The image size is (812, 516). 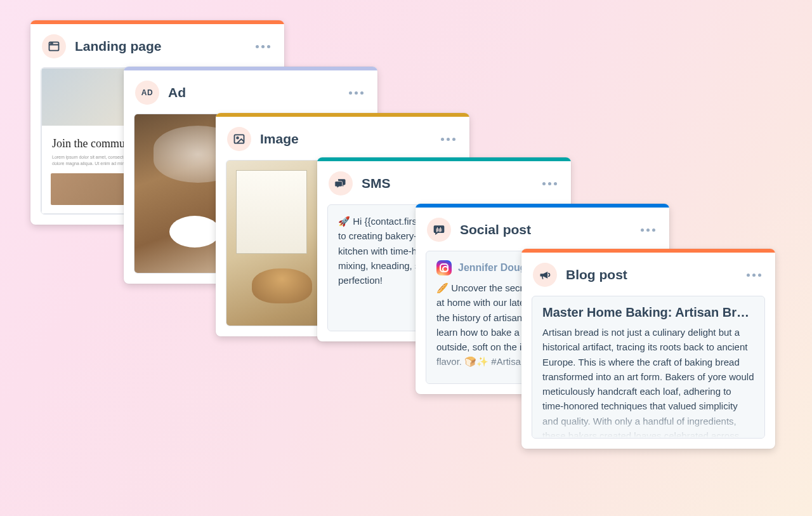 I want to click on card-header: Blog post, so click(x=648, y=274).